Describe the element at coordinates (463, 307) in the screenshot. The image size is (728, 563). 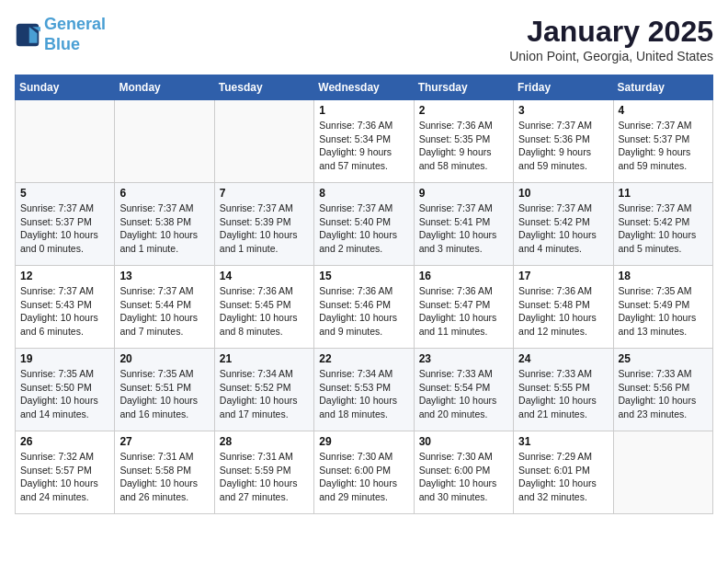
I see `day-cell: 16Sunrise: 7:36 AMSunset: 5:47 PMDayligh…` at that location.